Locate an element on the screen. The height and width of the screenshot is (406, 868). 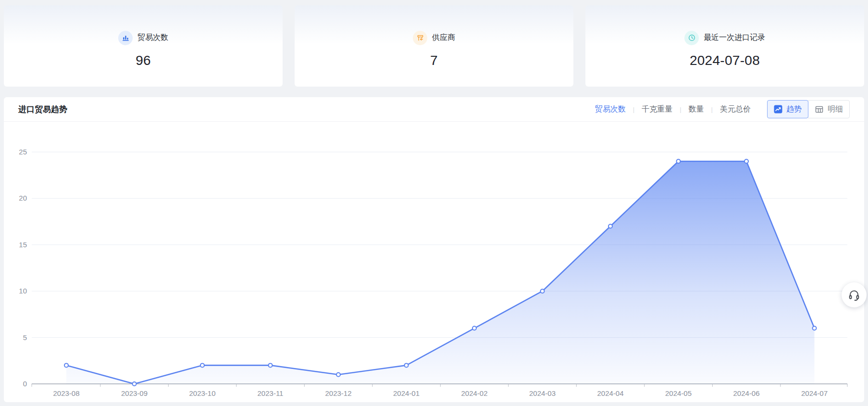
svg-text: 2024-03 is located at coordinates (542, 393).